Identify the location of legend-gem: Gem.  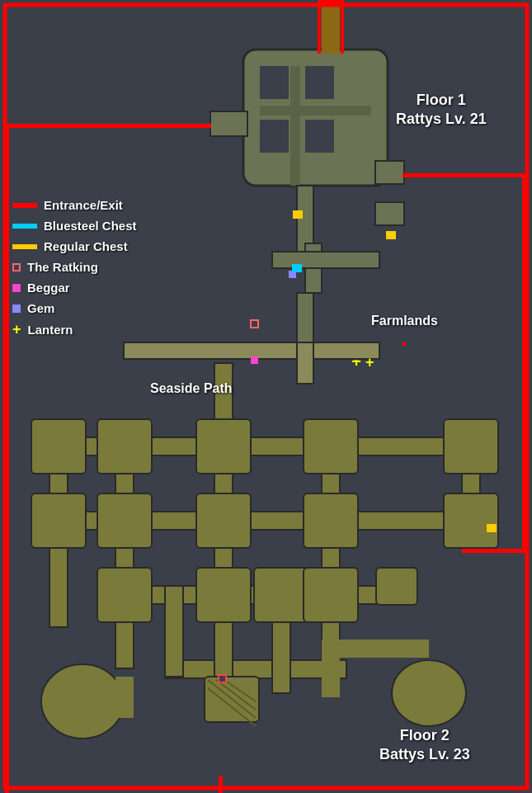
(74, 309).